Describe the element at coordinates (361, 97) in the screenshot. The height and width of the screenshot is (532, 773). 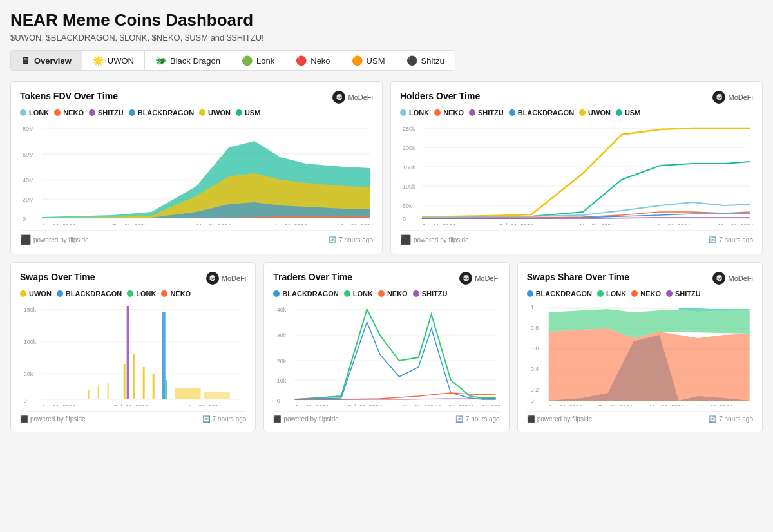
I see `fdv-author-name: MoDeFi` at that location.